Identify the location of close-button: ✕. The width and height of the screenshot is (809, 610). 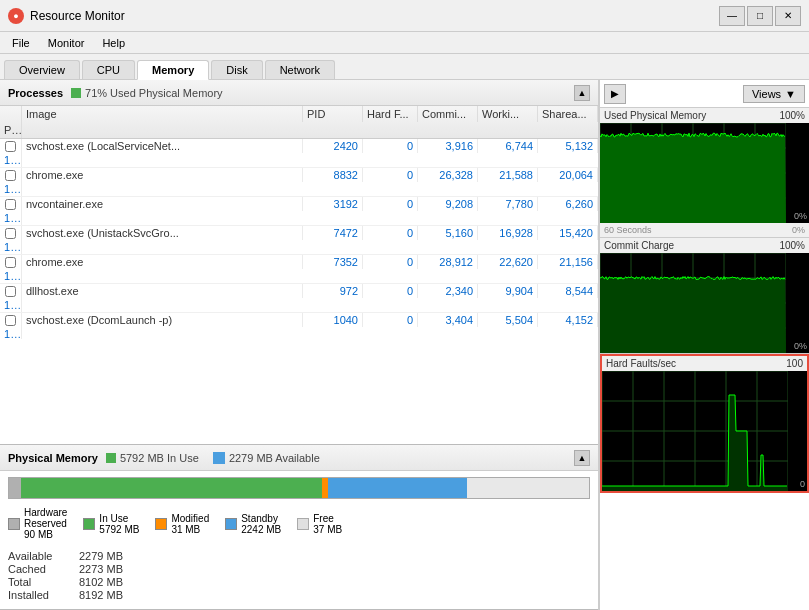
(788, 16).